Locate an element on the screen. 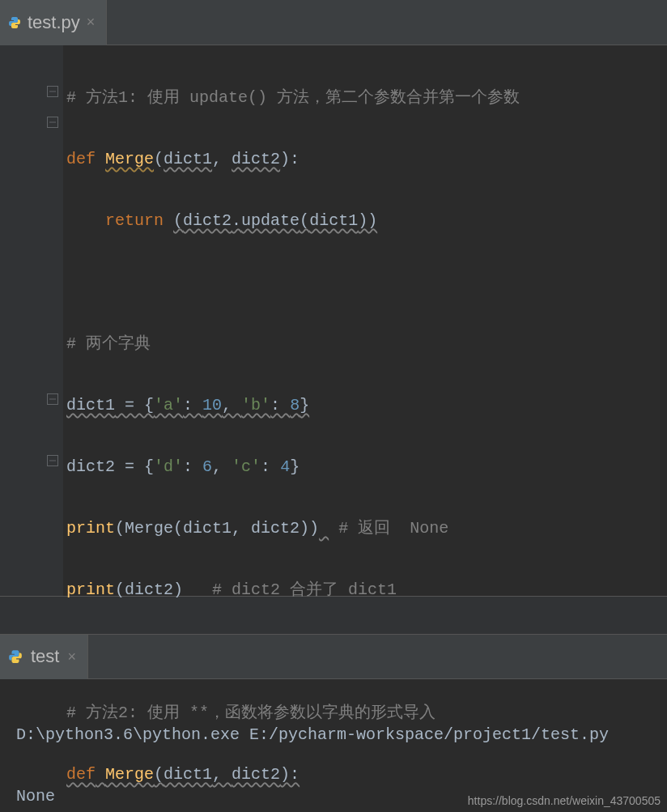 The image size is (667, 812). var: dict2 is located at coordinates (91, 466).